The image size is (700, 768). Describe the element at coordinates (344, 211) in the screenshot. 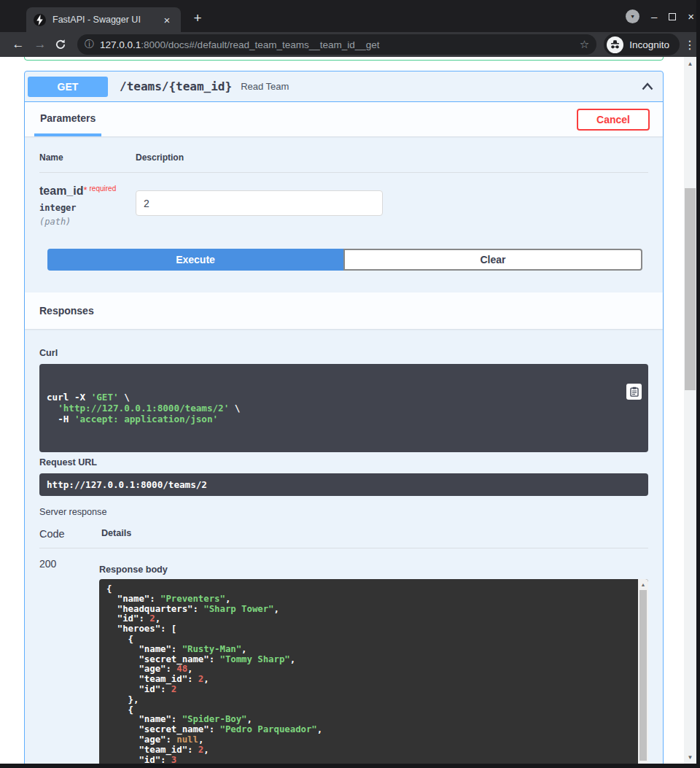

I see `parameter-row: team_id*required integer (path)` at that location.